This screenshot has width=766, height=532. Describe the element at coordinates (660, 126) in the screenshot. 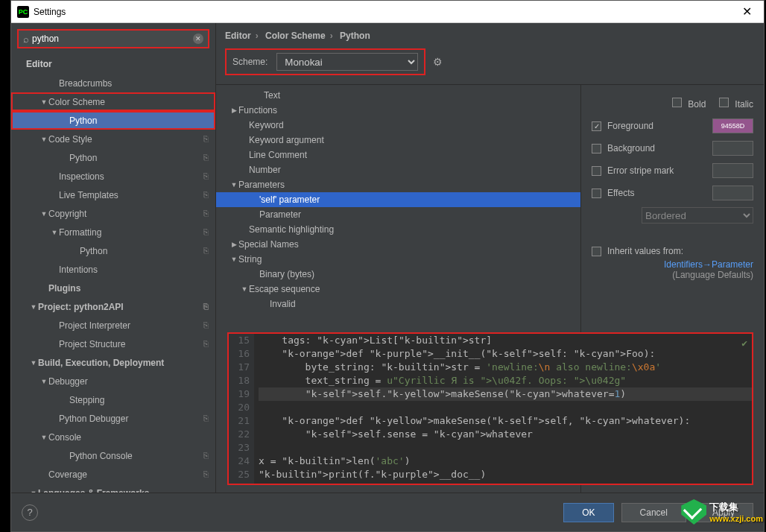

I see `foreground-label: Foreground` at that location.